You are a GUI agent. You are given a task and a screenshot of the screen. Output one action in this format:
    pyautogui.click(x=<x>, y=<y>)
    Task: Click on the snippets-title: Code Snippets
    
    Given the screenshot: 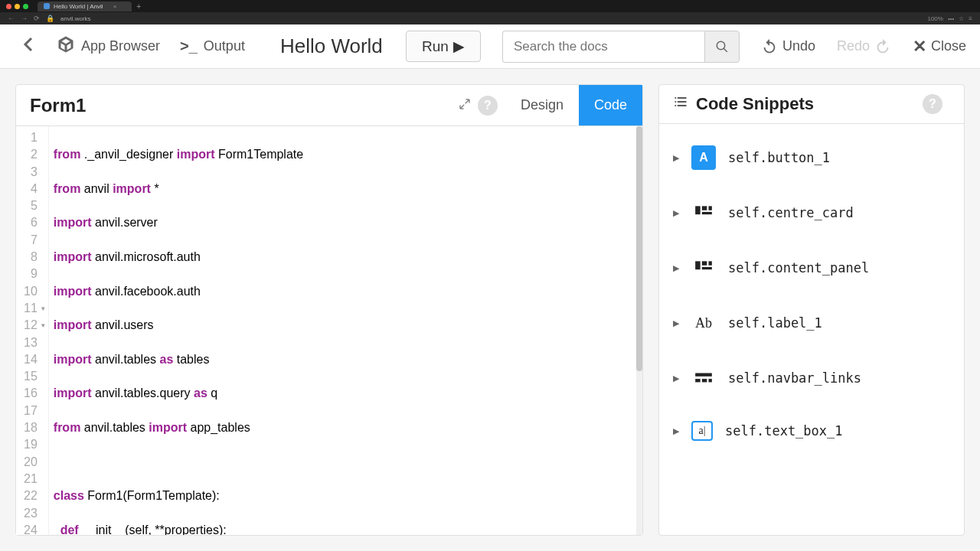 What is the action you would take?
    pyautogui.click(x=755, y=104)
    